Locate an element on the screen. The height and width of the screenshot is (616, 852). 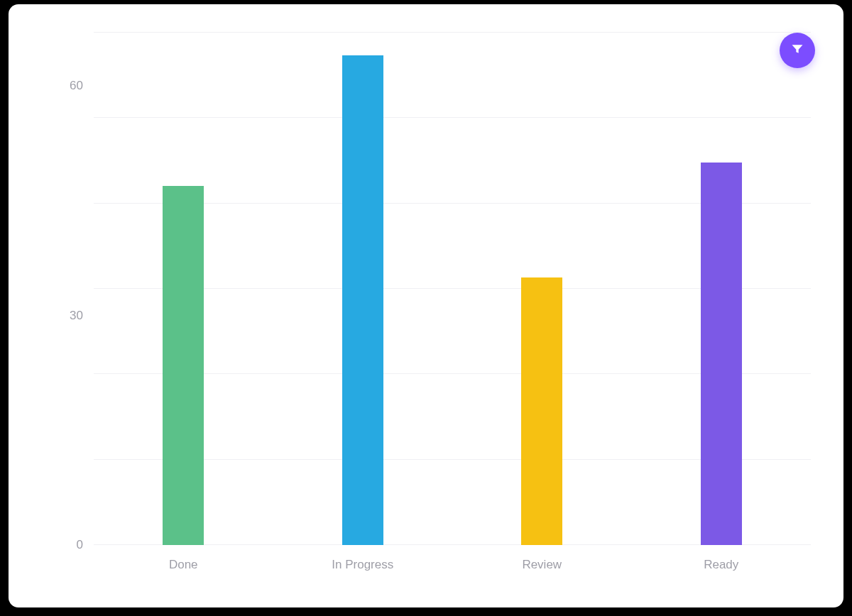
x-tick-label: In Progress is located at coordinates (362, 565).